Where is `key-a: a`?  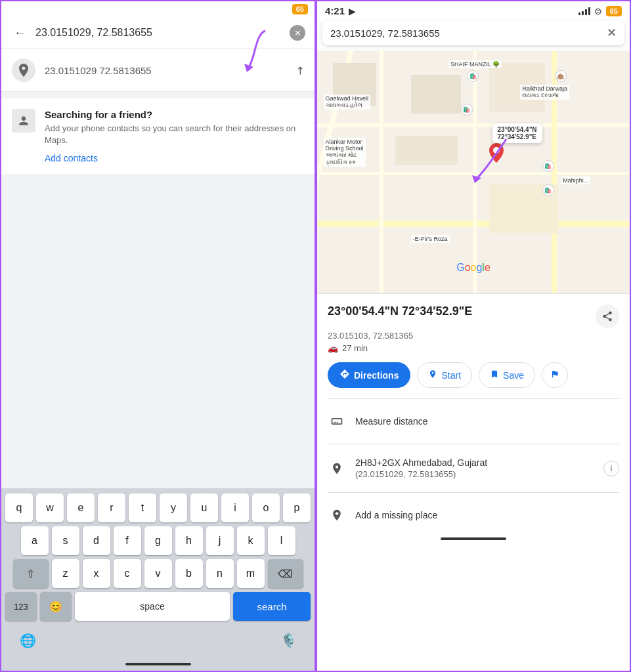
key-a: a is located at coordinates (35, 541).